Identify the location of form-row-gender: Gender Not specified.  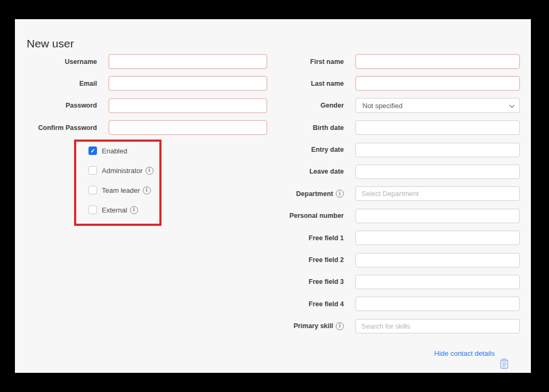
(397, 105).